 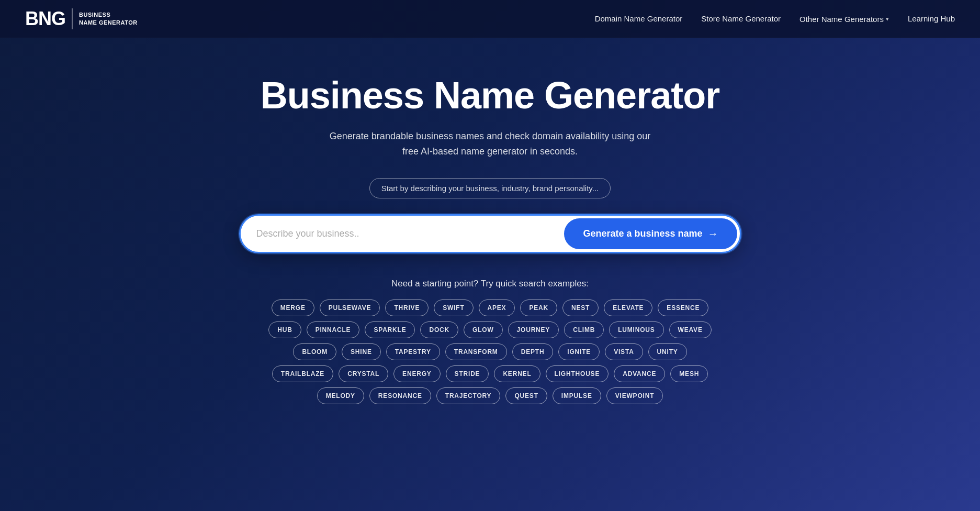 What do you see at coordinates (887, 19) in the screenshot?
I see `chevron-down-icon: ▾` at bounding box center [887, 19].